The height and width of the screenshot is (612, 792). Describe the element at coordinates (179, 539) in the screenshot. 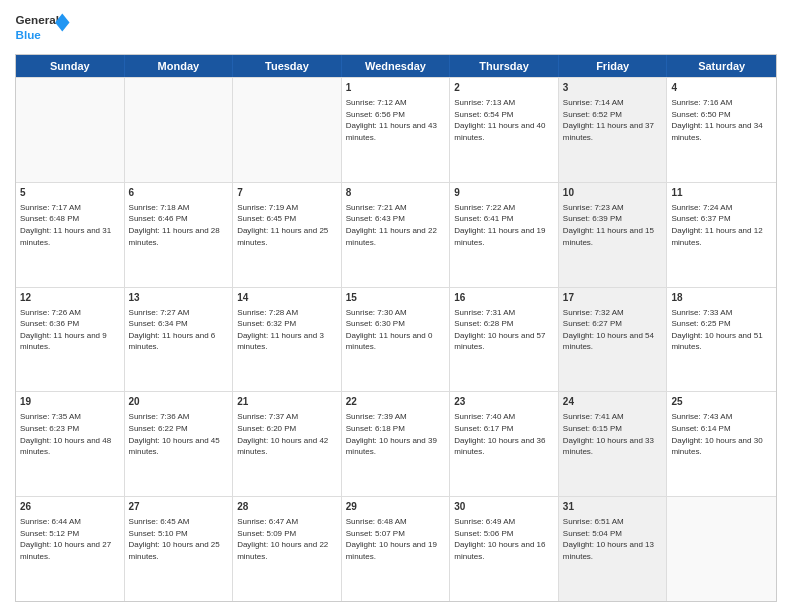

I see `day-info: Sunrise: 6:45 AM Sunset: 5:10 PM Dayligh…` at that location.